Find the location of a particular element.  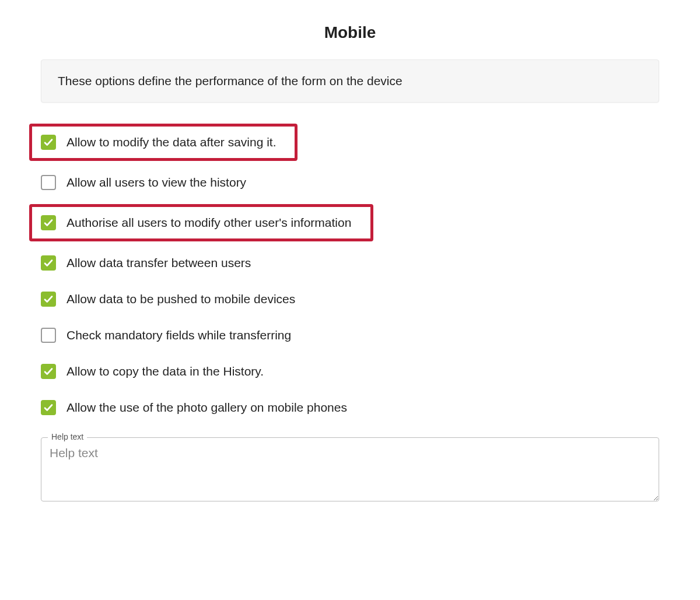

option-row: Allow all users to view the history is located at coordinates (350, 183).